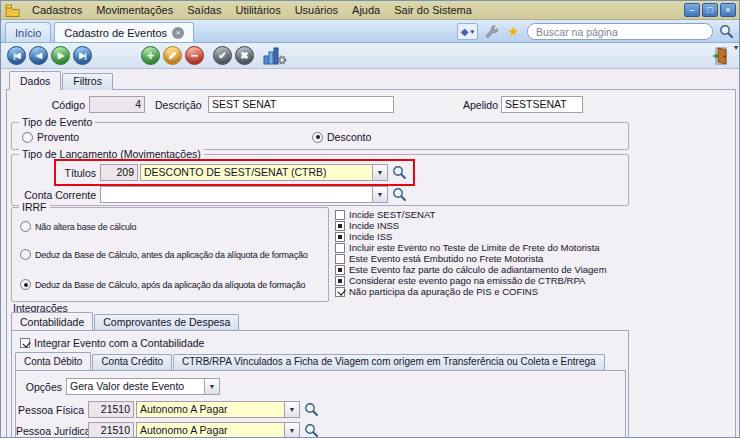 The image size is (740, 438). I want to click on nav-first-button: |◀, so click(16, 56).